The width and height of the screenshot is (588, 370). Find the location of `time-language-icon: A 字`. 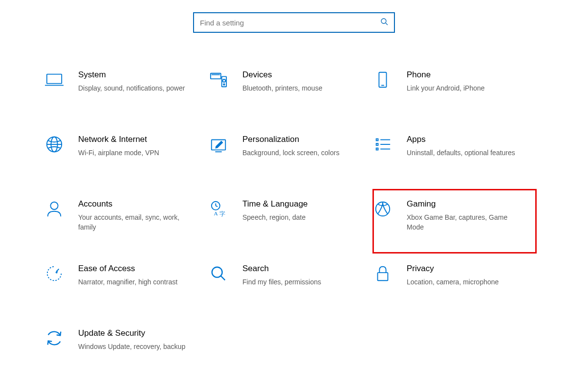

time-language-icon: A 字 is located at coordinates (218, 209).